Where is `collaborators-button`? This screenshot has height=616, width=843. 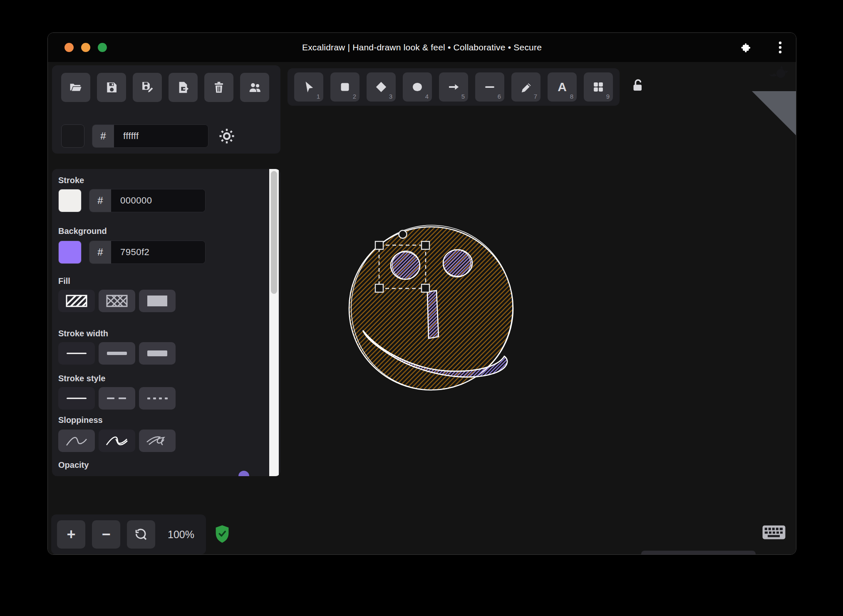
collaborators-button is located at coordinates (255, 87).